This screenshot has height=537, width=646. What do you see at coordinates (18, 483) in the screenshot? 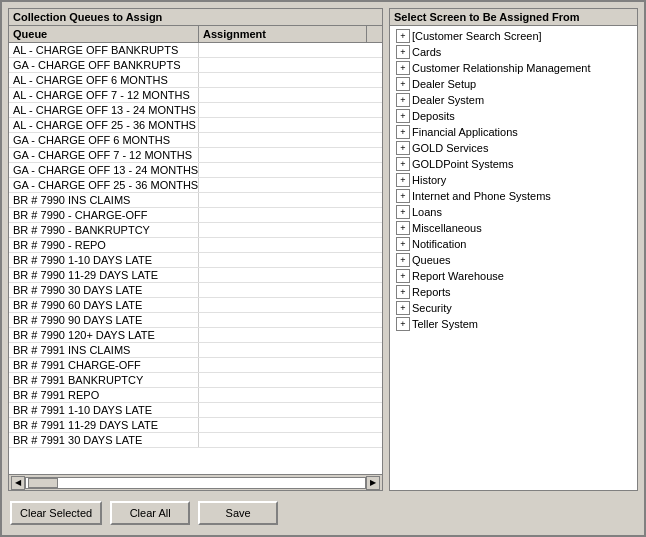
I see `scroll-left-arrow: ◀` at bounding box center [18, 483].